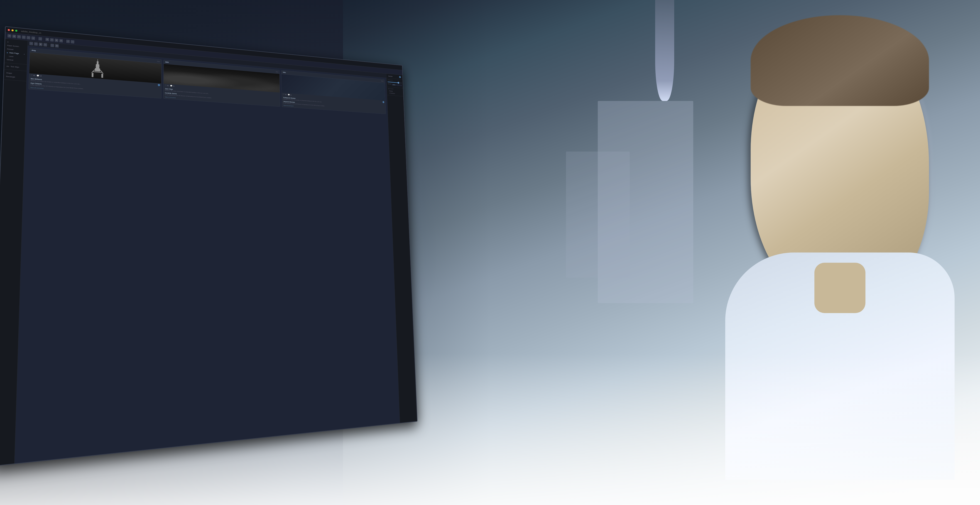  What do you see at coordinates (89, 255) in the screenshot?
I see `card-column-1: Amy Now` at bounding box center [89, 255].